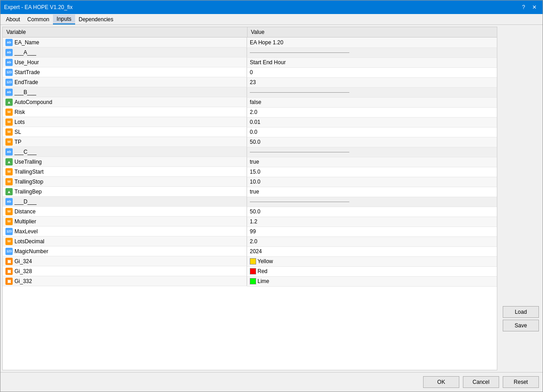 The image size is (543, 392). What do you see at coordinates (129, 92) in the screenshot?
I see `variable-name: ___B___` at bounding box center [129, 92].